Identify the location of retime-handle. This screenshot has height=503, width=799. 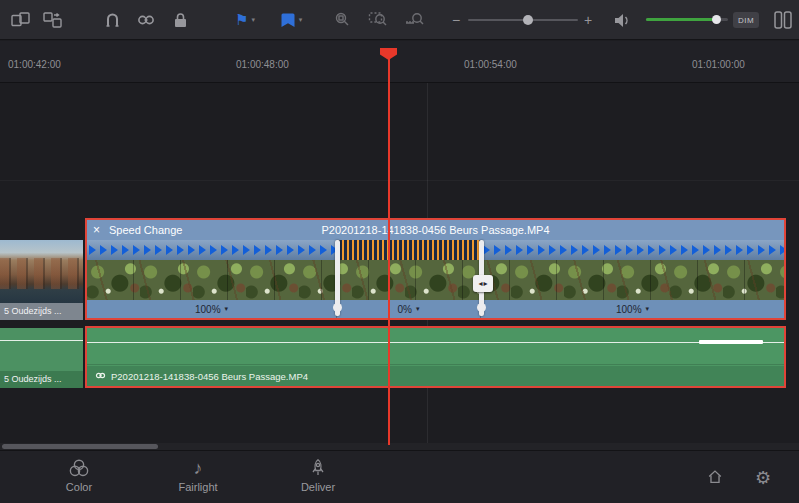
(338, 278).